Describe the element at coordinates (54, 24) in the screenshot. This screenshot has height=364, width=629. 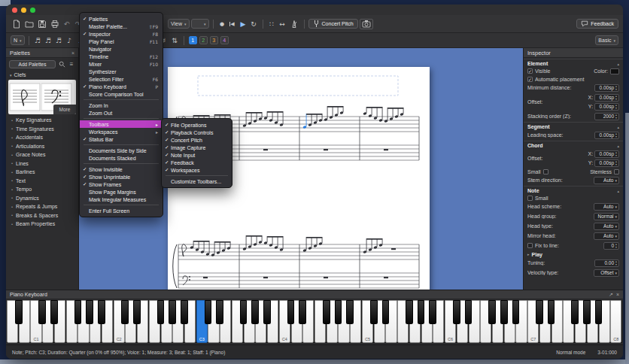
I see `print-icon` at that location.